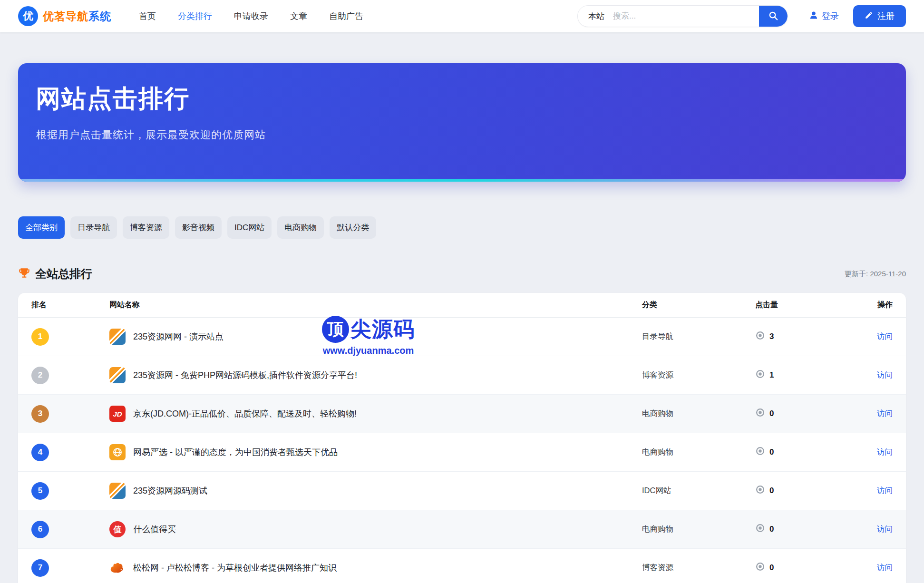 The width and height of the screenshot is (924, 583). Describe the element at coordinates (251, 16) in the screenshot. I see `main-nav: 首页分类排行申请收录文章自助广告` at that location.